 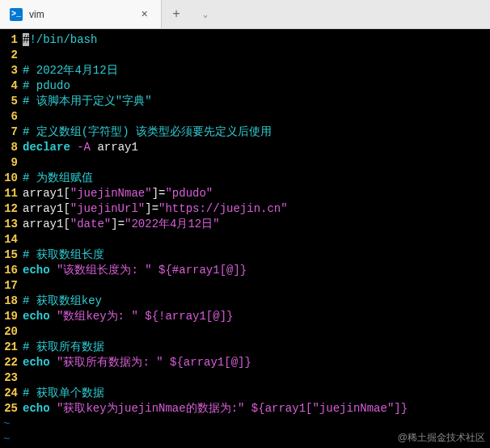 What do you see at coordinates (256, 102) in the screenshot?
I see `code-content: # 该脚本用于定义"字典"` at bounding box center [256, 102].